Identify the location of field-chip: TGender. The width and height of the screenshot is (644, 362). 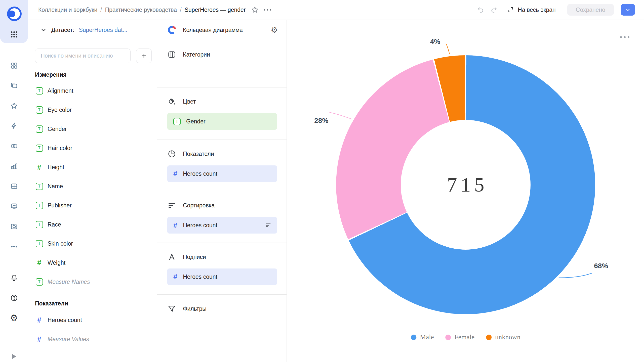
(222, 121).